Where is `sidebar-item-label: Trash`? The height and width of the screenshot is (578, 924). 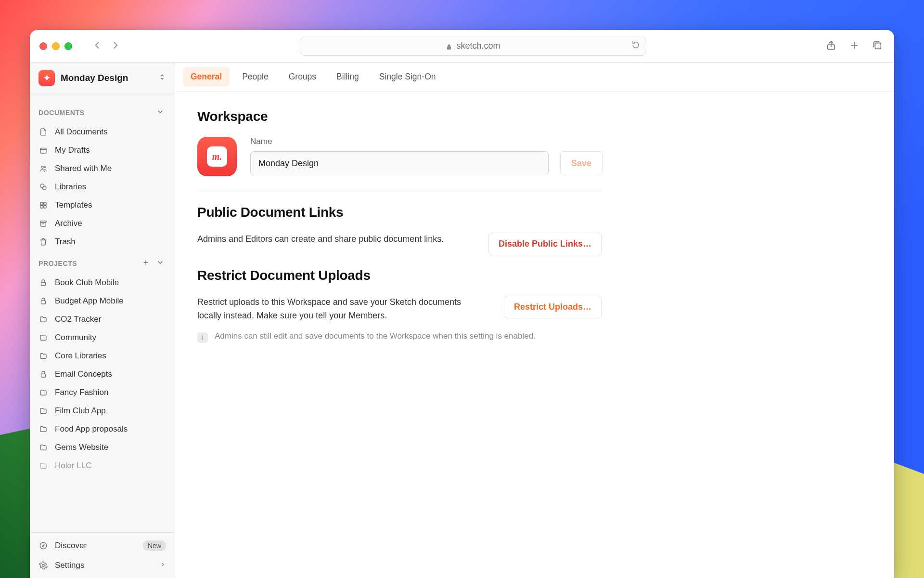 sidebar-item-label: Trash is located at coordinates (65, 242).